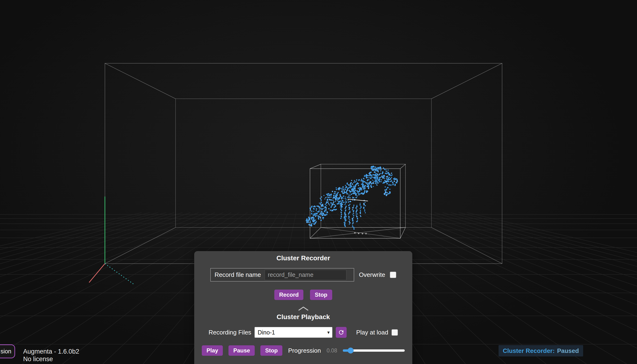 The image size is (637, 364). I want to click on collapse-toggle, so click(304, 308).